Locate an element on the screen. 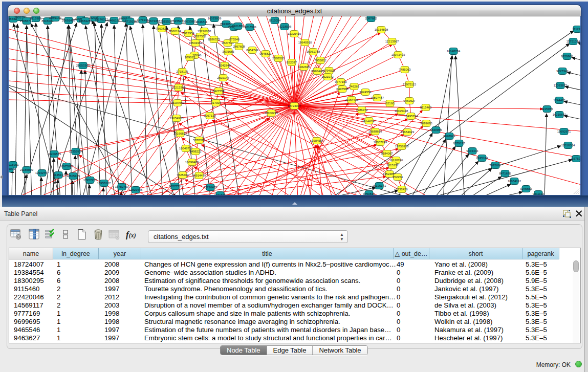 The height and width of the screenshot is (372, 588). svg-text: 2603144 is located at coordinates (223, 78).